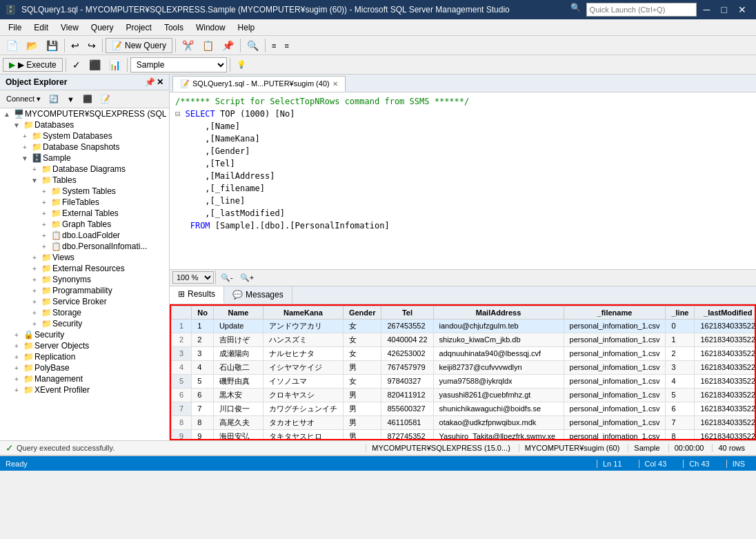  What do you see at coordinates (44, 214) in the screenshot?
I see `expand-external-tables: +` at bounding box center [44, 214].